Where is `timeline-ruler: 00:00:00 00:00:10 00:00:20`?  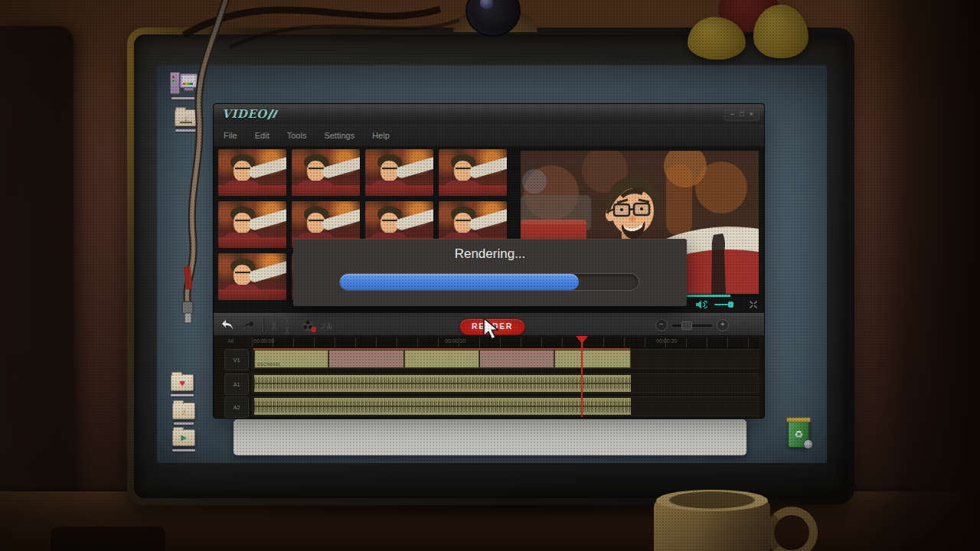 timeline-ruler: 00:00:00 00:00:10 00:00:20 is located at coordinates (505, 343).